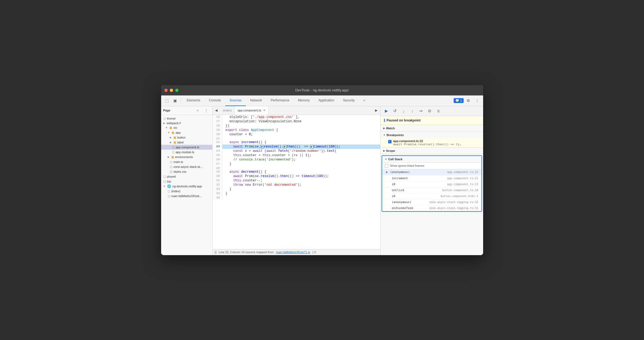 This screenshot has width=644, height=340. Describe the element at coordinates (216, 110) in the screenshot. I see `tab-prev-button: ◀` at that location.